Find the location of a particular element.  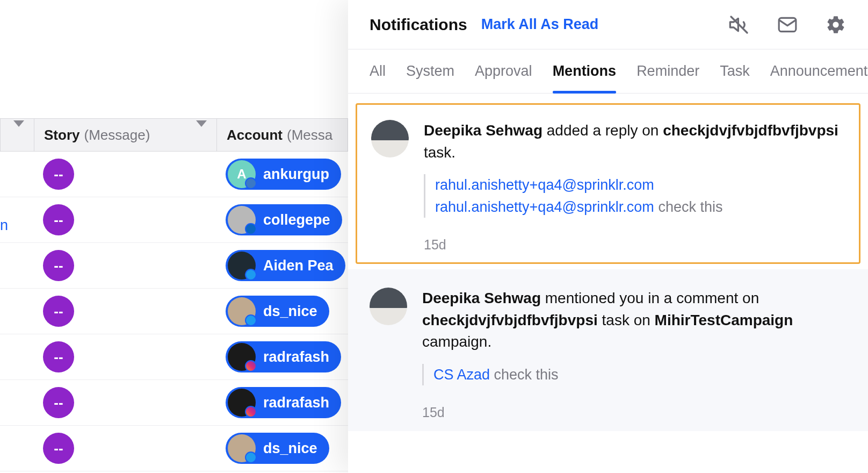

tab-all: All is located at coordinates (378, 71).